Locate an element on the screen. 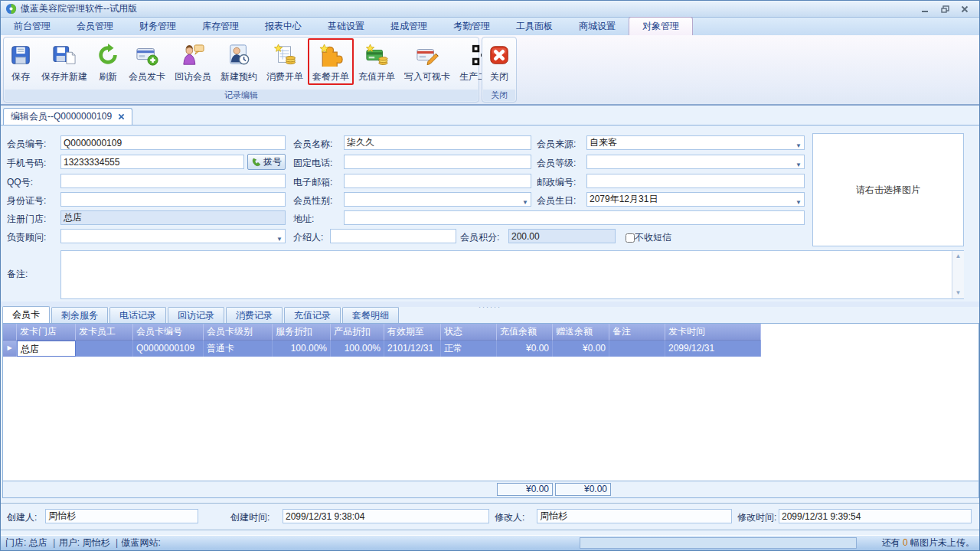 Image resolution: width=980 pixels, height=551 pixels. landline-input is located at coordinates (438, 162).